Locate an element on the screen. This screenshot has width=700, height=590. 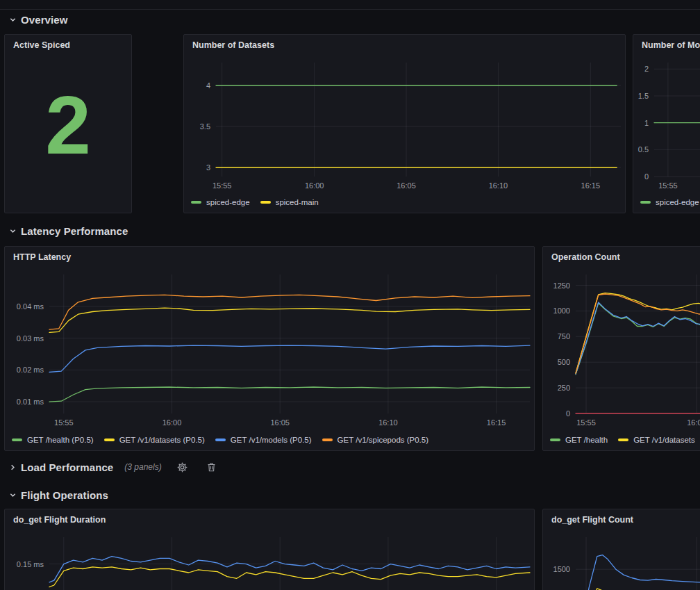
legend-item: spiced-main is located at coordinates (290, 202).